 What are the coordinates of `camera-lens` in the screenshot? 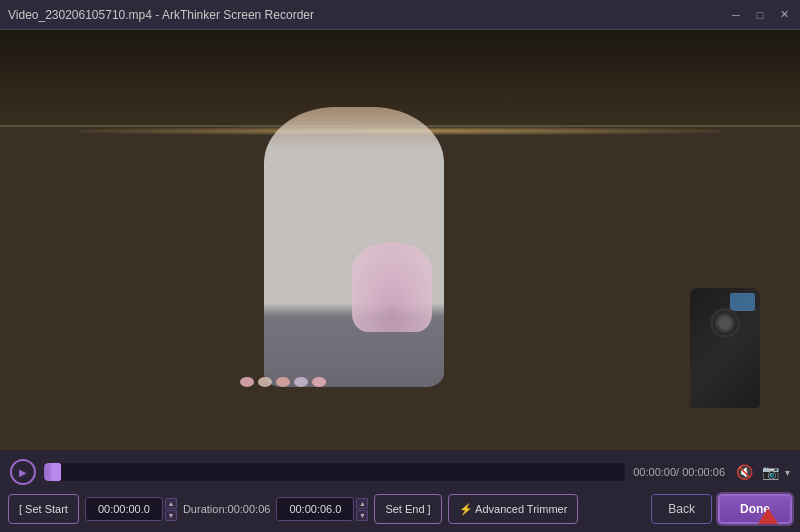 It's located at (725, 323).